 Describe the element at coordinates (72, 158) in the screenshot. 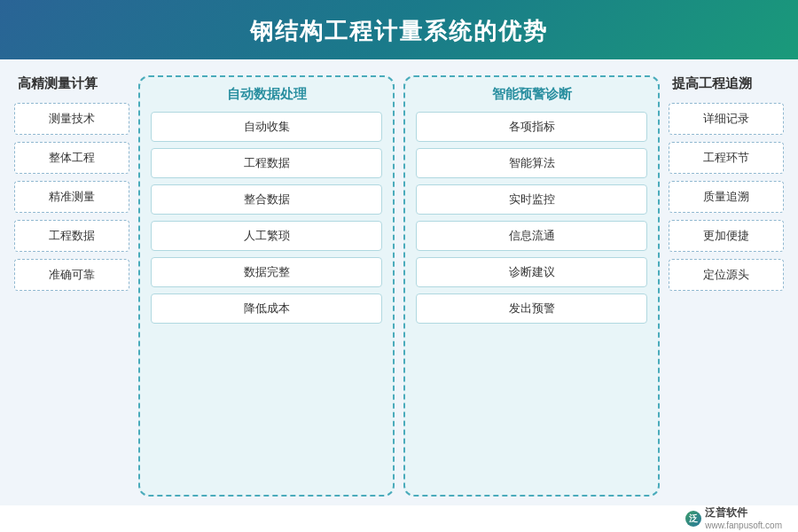

I see `list-item: 整体工程` at that location.